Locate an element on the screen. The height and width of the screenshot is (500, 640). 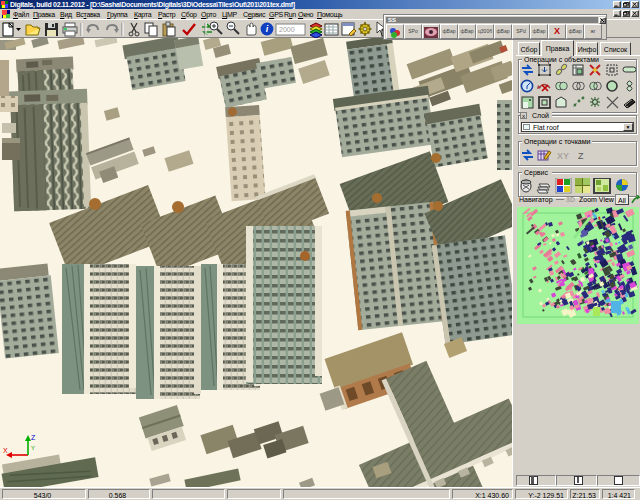
svg-text: Y is located at coordinates (33, 448).